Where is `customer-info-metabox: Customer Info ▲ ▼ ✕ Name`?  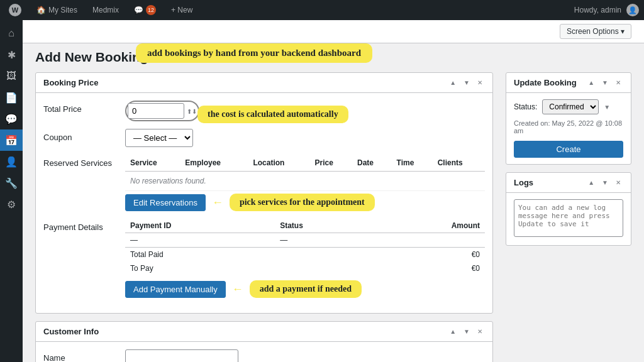 customer-info-metabox: Customer Info ▲ ▼ ✕ Name is located at coordinates (264, 342).